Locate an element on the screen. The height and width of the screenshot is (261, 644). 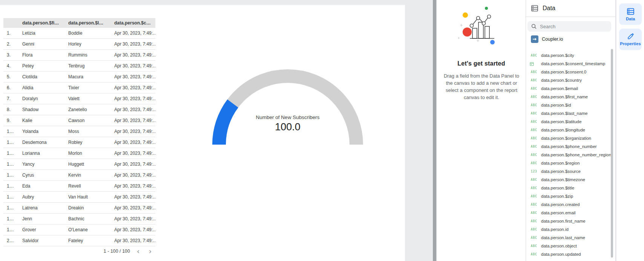
coupler-io-icon is located at coordinates (535, 39).